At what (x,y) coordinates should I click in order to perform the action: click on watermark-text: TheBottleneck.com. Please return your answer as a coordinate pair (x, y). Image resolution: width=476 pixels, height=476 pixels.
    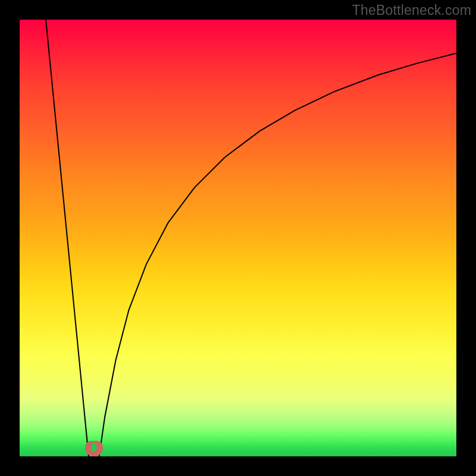
    Looking at the image, I should click on (412, 11).